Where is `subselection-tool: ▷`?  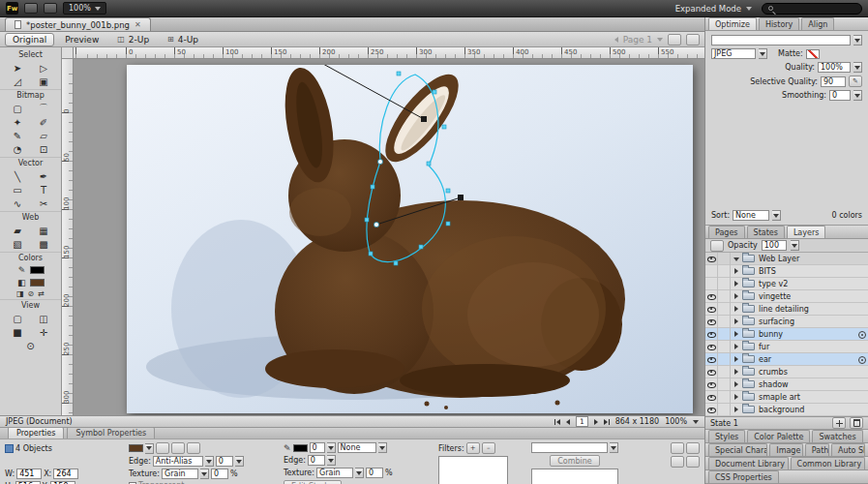
subselection-tool: ▷ is located at coordinates (45, 68).